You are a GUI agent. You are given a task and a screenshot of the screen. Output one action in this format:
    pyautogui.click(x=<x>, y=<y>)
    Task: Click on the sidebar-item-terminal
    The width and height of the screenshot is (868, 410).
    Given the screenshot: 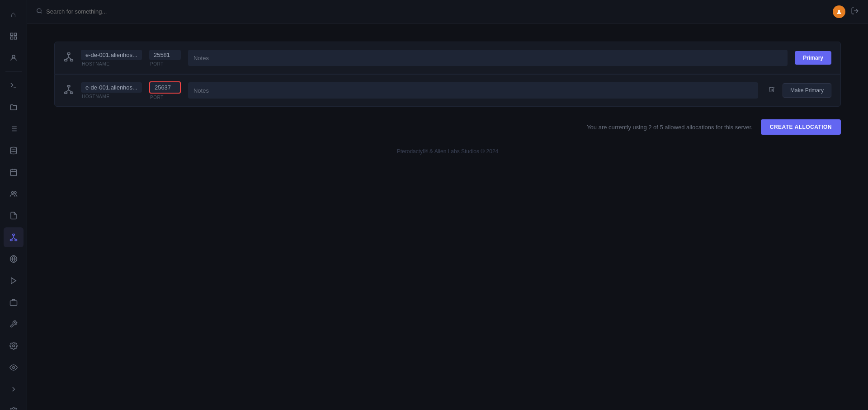 What is the action you would take?
    pyautogui.click(x=14, y=85)
    